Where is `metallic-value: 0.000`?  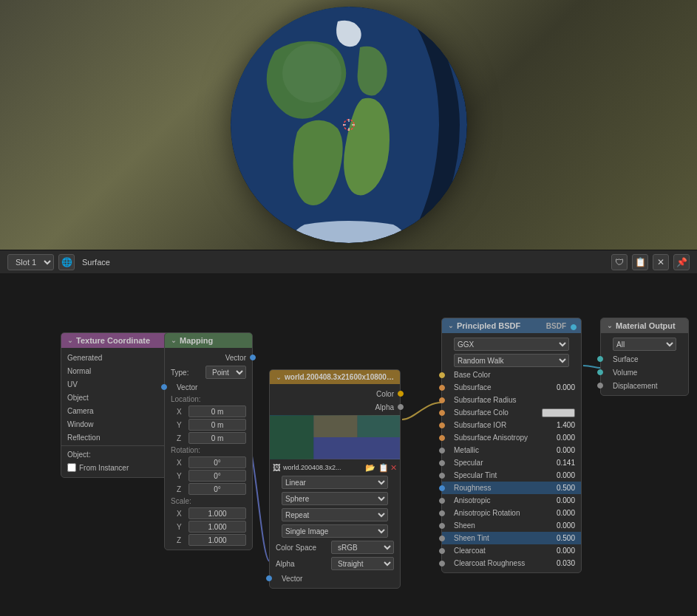
metallic-value: 0.000 is located at coordinates (560, 451).